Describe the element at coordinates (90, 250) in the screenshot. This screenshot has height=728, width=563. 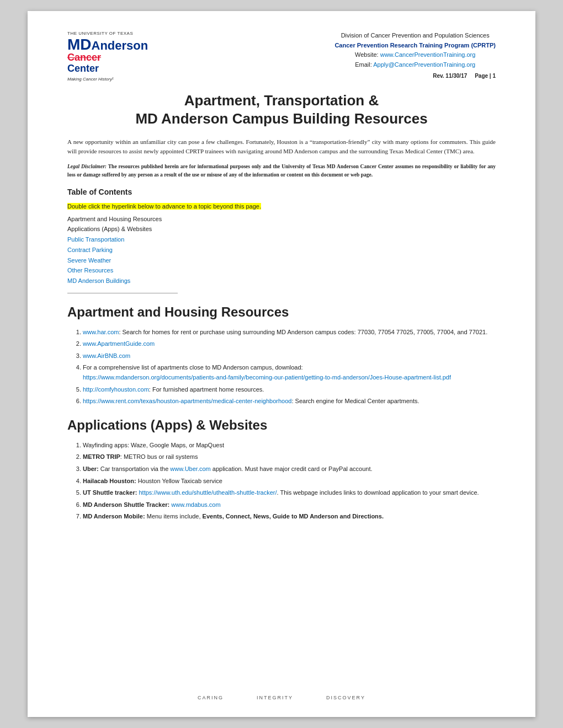
I see `toc-link-contract-parking: Contract Parking` at that location.